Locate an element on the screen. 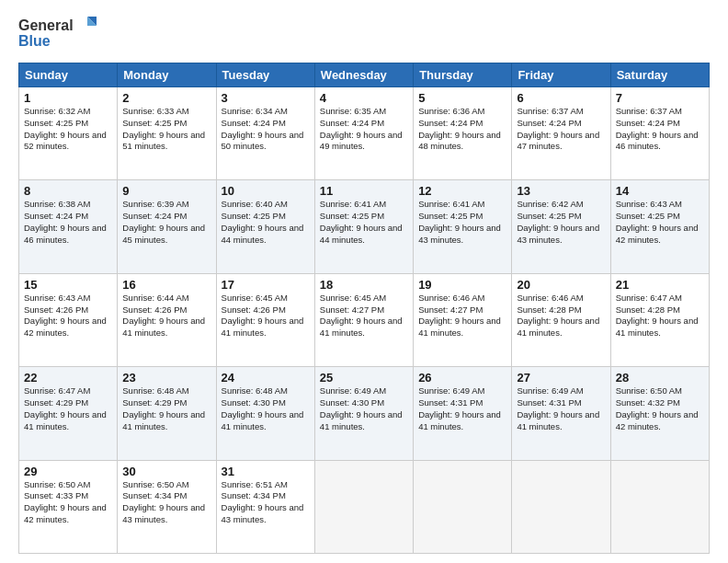 Image resolution: width=728 pixels, height=563 pixels. day-number: 28 is located at coordinates (660, 377).